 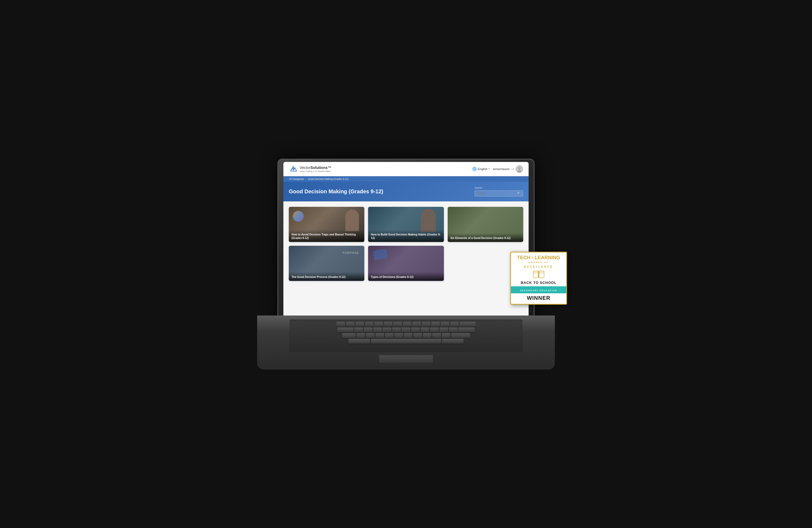 I want to click on card-title-5: Types of Decisions (Grades 9-12), so click(x=406, y=277).